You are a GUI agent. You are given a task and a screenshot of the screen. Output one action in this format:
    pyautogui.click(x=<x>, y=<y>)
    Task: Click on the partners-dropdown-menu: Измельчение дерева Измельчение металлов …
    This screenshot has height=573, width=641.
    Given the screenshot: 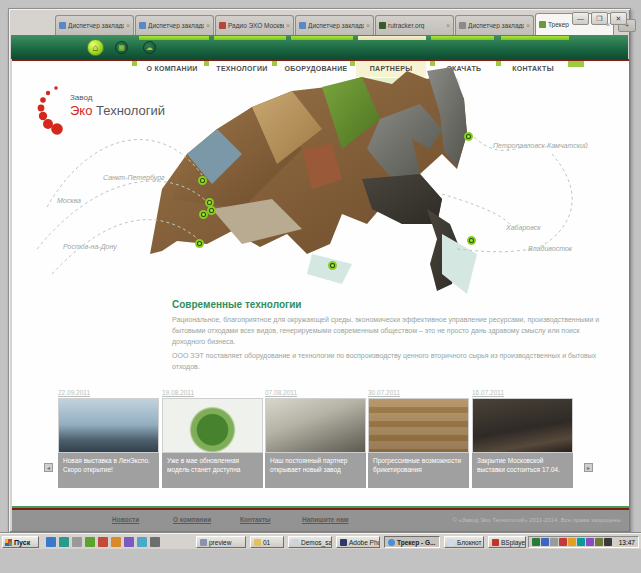 What is the action you would take?
    pyautogui.click(x=410, y=112)
    